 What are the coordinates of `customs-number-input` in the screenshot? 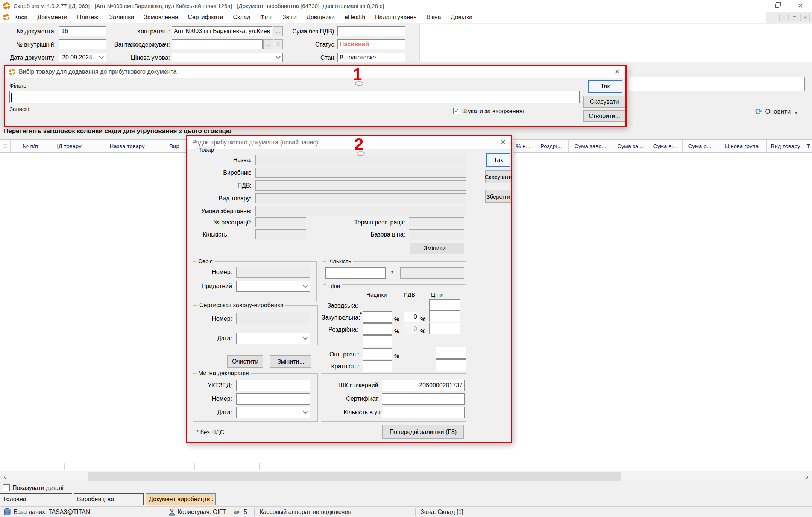 It's located at (273, 399).